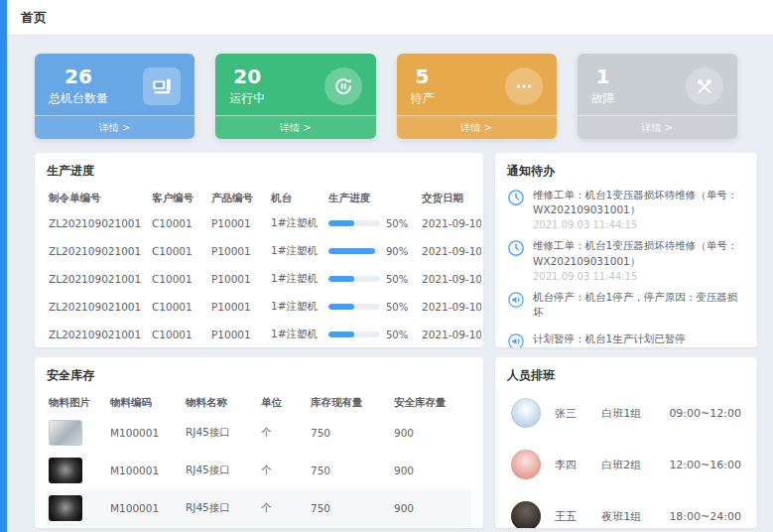 This screenshot has height=532, width=773. What do you see at coordinates (296, 84) in the screenshot?
I see `stat-card-body: 20 运行中` at bounding box center [296, 84].